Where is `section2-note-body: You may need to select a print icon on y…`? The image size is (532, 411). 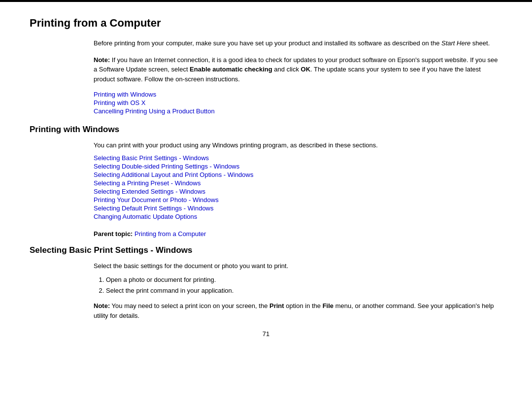 section2-note-body: You may need to select a print icon on y… is located at coordinates (190, 306).